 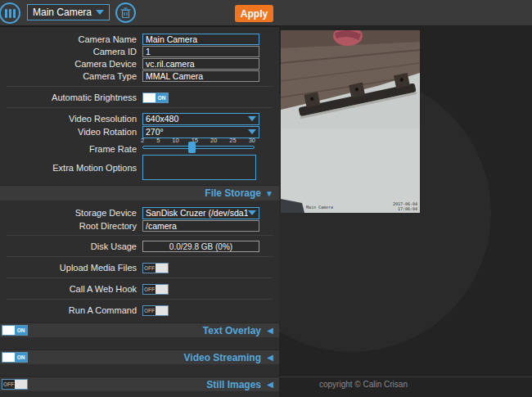 I want to click on apply-button: Apply, so click(x=254, y=13).